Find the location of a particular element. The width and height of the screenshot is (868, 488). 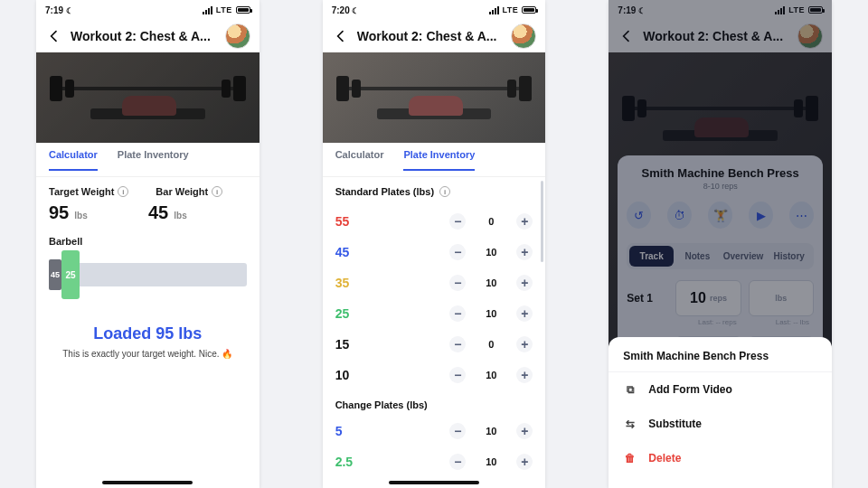

status-time: 7:20 is located at coordinates (341, 11).